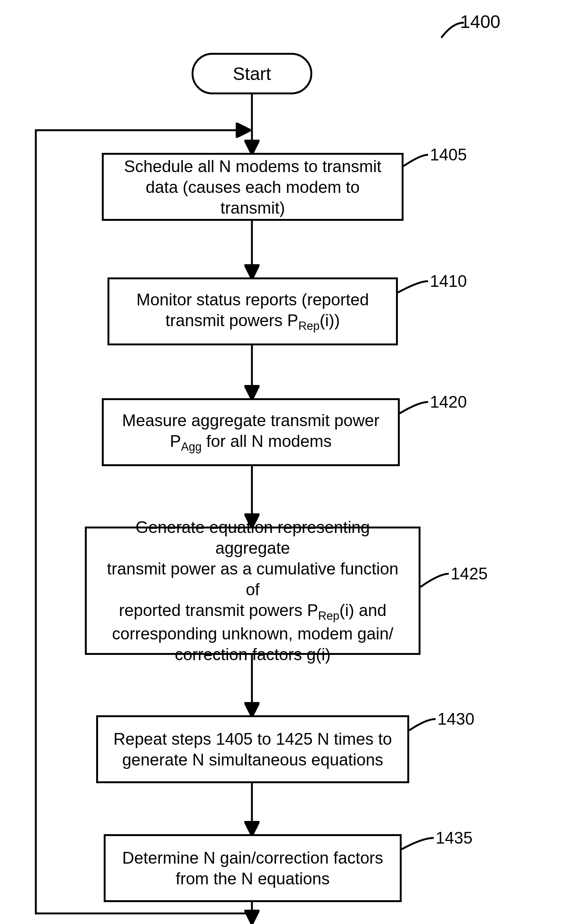  What do you see at coordinates (253, 187) in the screenshot?
I see `step-1405-text: Schedule all N modems to transmit data (…` at bounding box center [253, 187].